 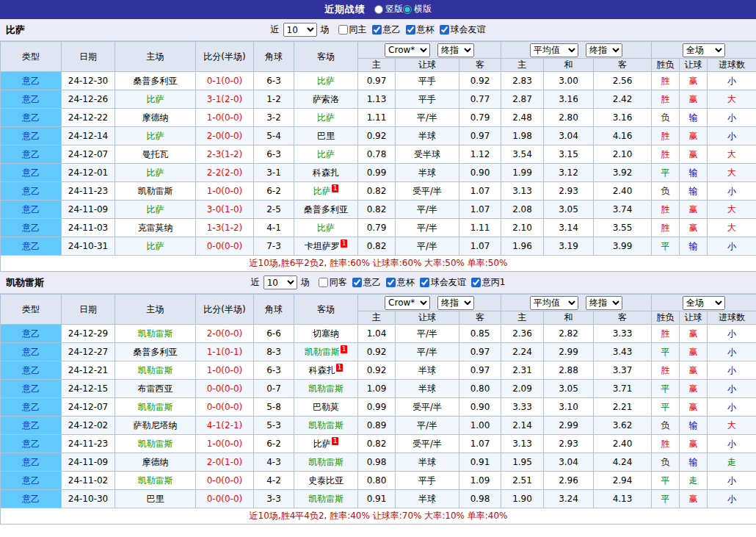 I want to click on cell-odds-home: 0.92, so click(x=377, y=137).